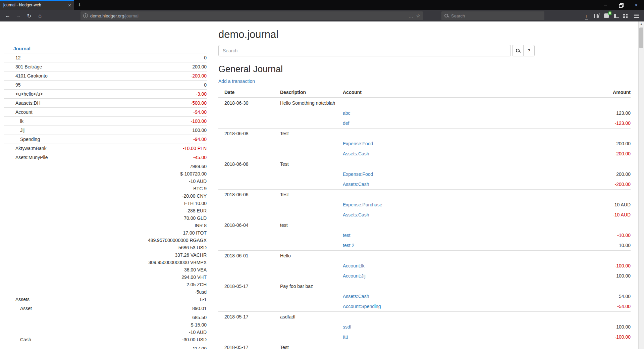 The width and height of the screenshot is (644, 349). What do you see at coordinates (311, 346) in the screenshot?
I see `transaction-description: Test` at bounding box center [311, 346].